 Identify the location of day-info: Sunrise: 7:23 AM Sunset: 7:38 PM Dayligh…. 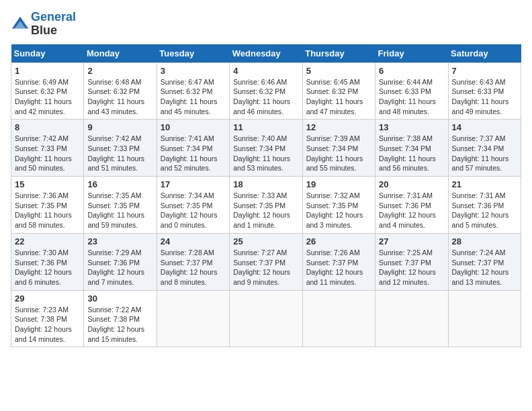
(47, 325).